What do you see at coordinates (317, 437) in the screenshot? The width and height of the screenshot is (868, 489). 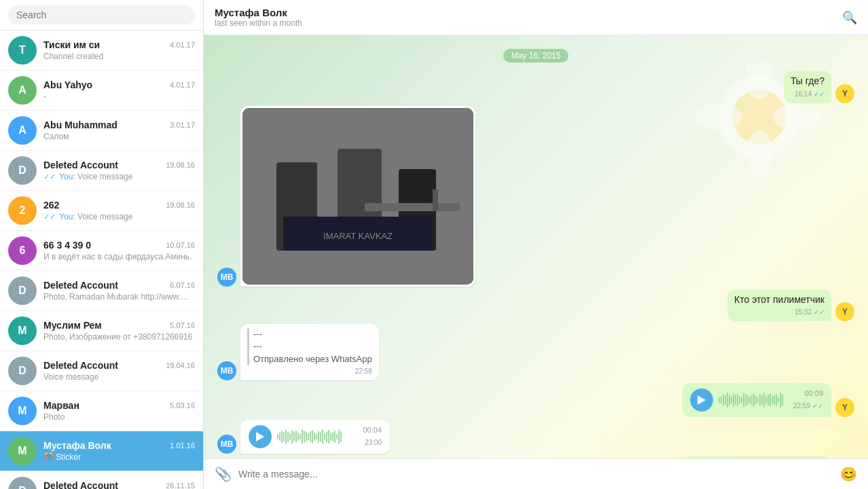 I see `audio-waveform` at bounding box center [317, 437].